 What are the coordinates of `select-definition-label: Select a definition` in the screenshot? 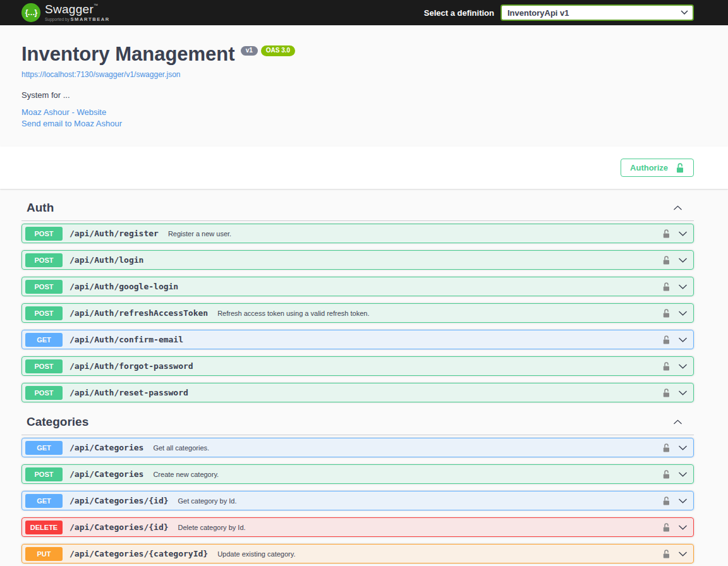 It's located at (459, 13).